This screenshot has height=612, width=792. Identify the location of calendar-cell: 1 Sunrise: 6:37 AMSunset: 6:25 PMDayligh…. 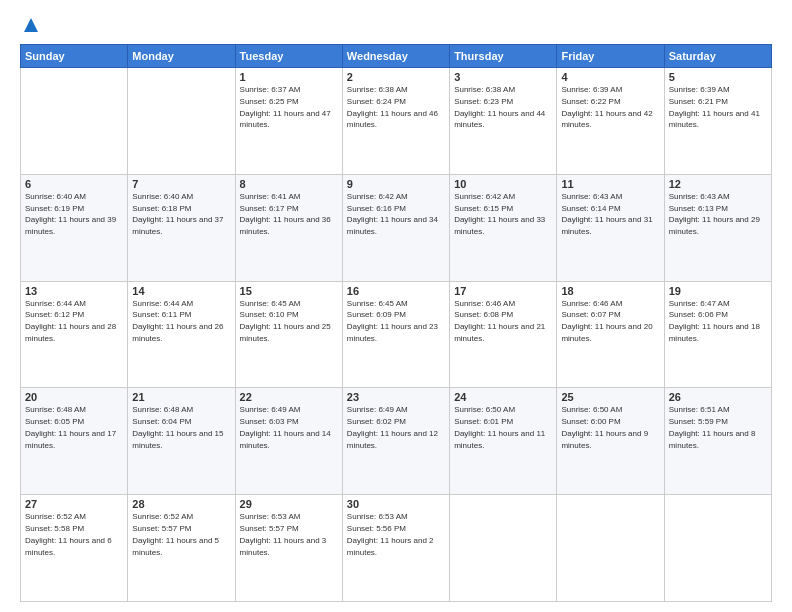
(288, 122).